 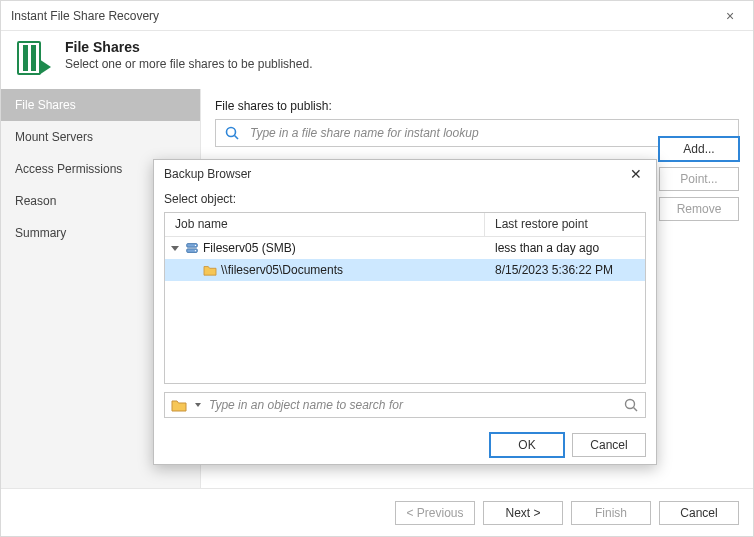 I want to click on row-share-name: \\fileserv05\Documents, so click(x=282, y=270).